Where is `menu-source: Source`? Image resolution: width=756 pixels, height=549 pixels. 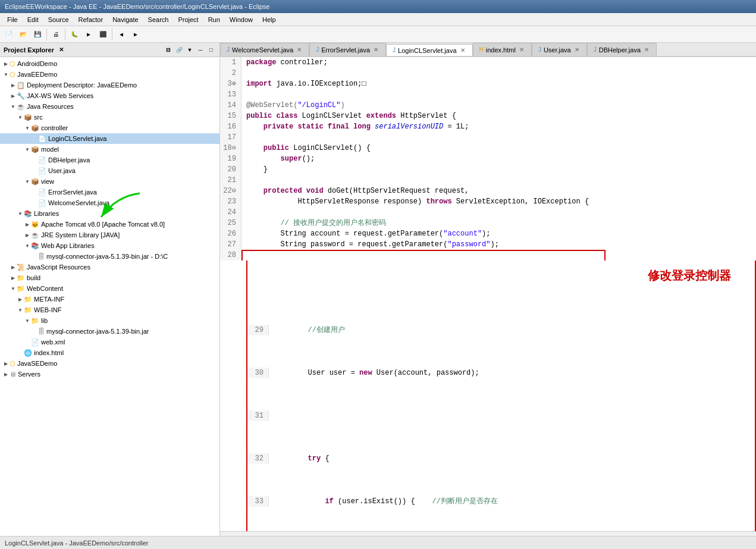 menu-source: Source is located at coordinates (58, 20).